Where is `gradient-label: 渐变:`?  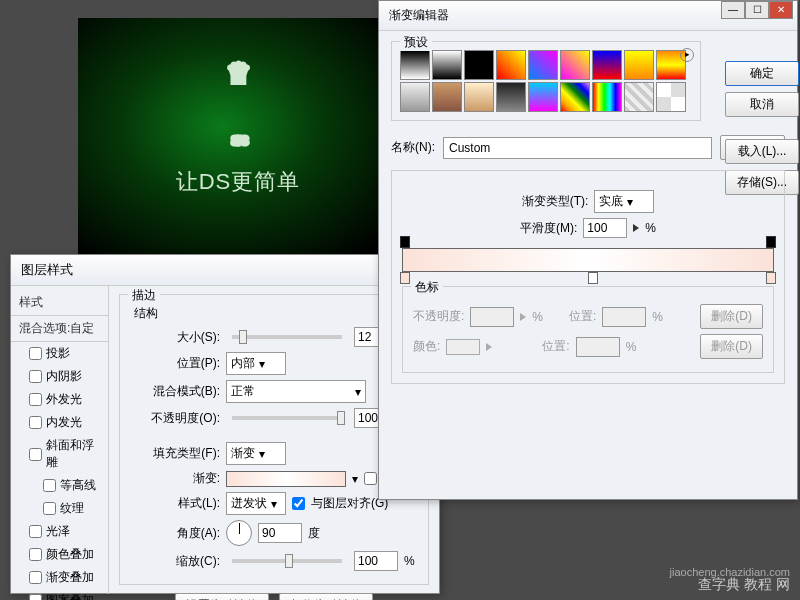
gradient-label: 渐变: is located at coordinates (174, 478).